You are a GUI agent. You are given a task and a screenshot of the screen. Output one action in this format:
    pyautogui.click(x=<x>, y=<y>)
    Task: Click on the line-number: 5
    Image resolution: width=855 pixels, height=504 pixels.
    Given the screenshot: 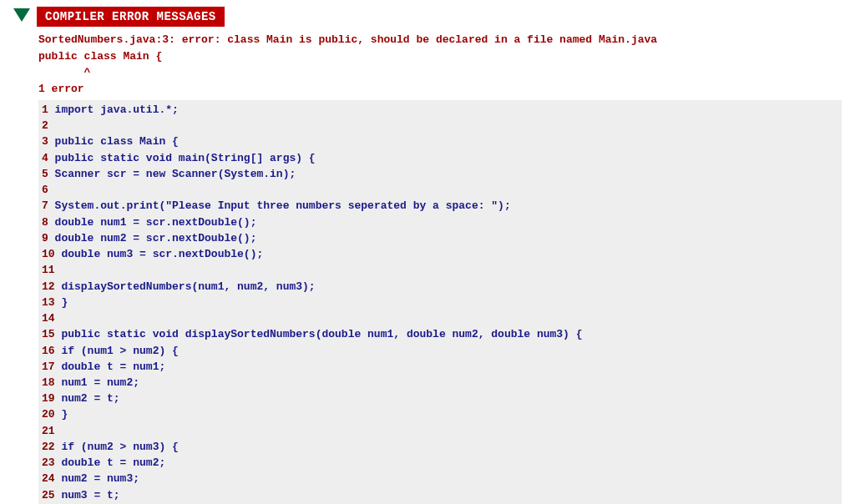 What is the action you would take?
    pyautogui.click(x=45, y=174)
    